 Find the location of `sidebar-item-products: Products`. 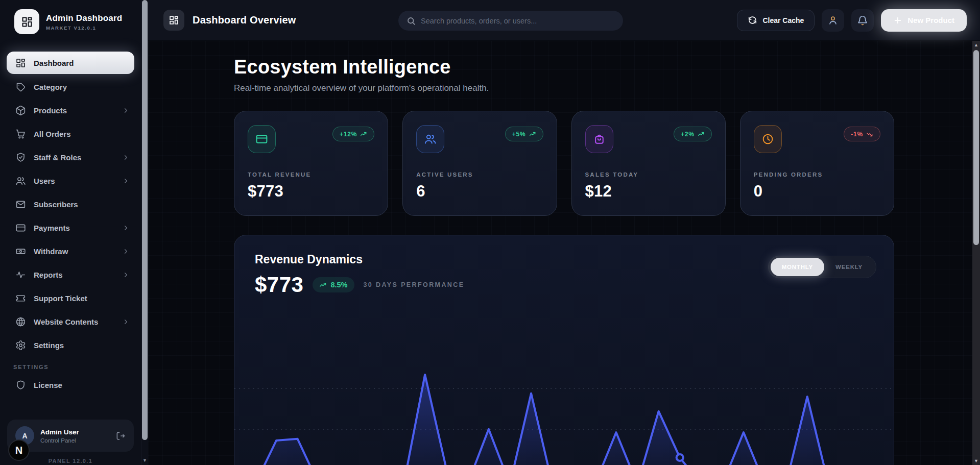

sidebar-item-products: Products is located at coordinates (70, 110).